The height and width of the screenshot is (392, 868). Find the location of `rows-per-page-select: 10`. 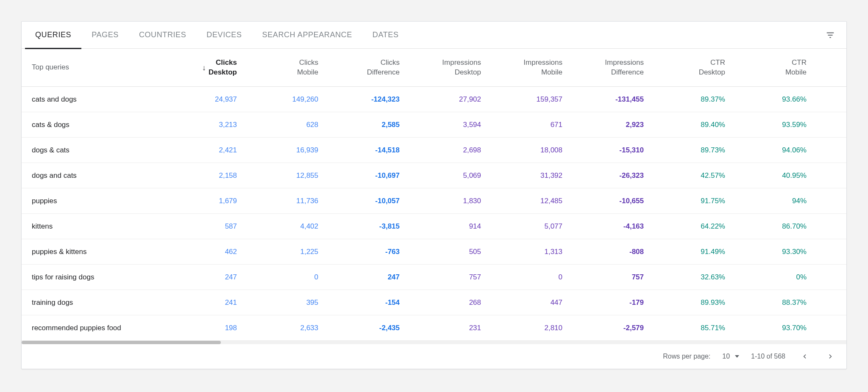

rows-per-page-select: 10 is located at coordinates (731, 356).